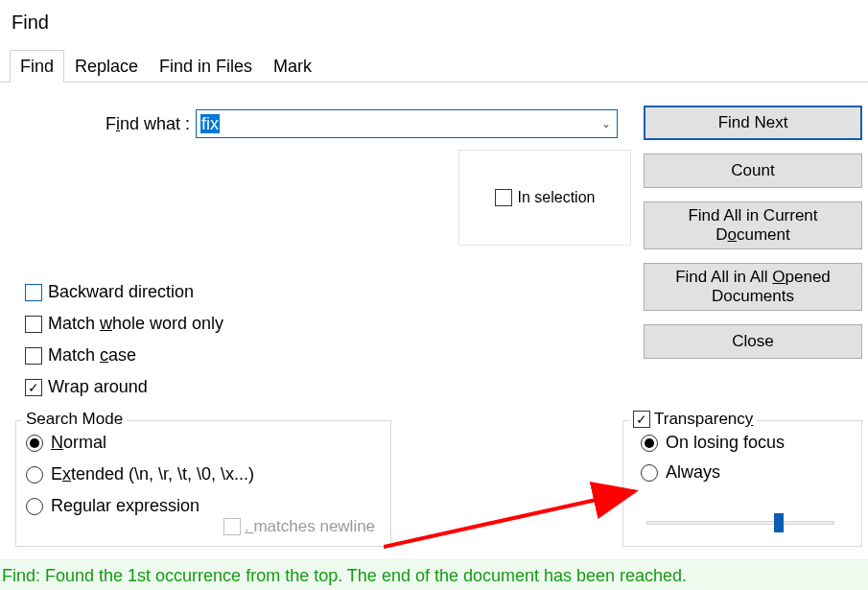 This screenshot has width=868, height=590. I want to click on transparency-on-losing-focus-radio, so click(649, 443).